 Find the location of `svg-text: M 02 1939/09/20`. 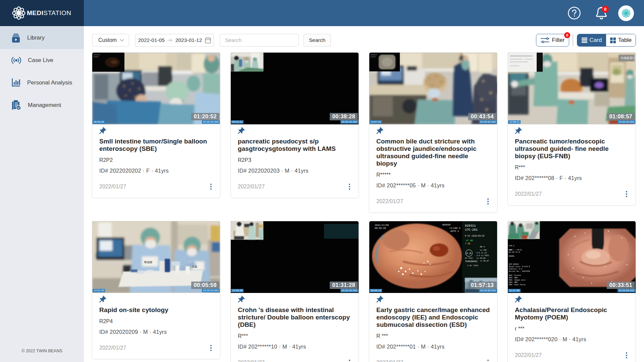

svg-text: M 02 1939/09/20 is located at coordinates (475, 236).